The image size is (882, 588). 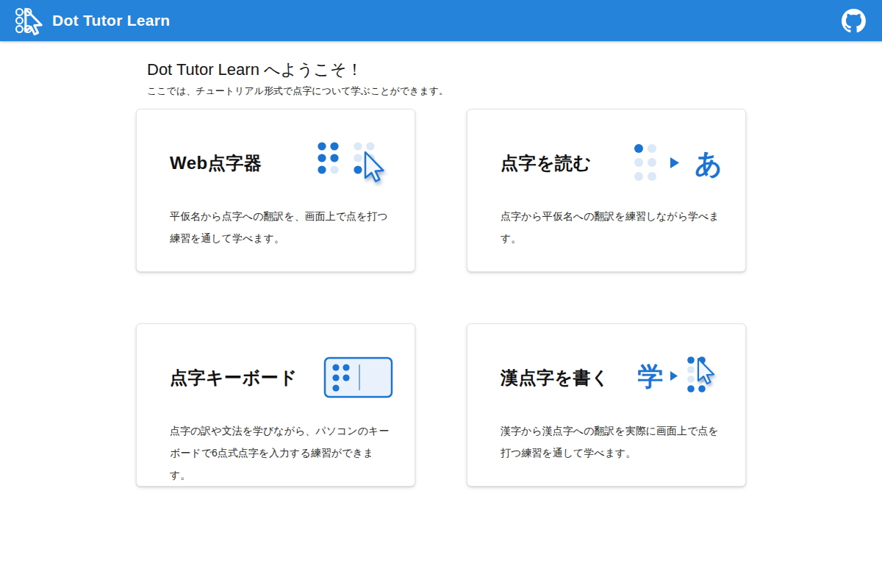 What do you see at coordinates (678, 163) in the screenshot?
I see `braille-to-hiragana-icon: あ` at bounding box center [678, 163].